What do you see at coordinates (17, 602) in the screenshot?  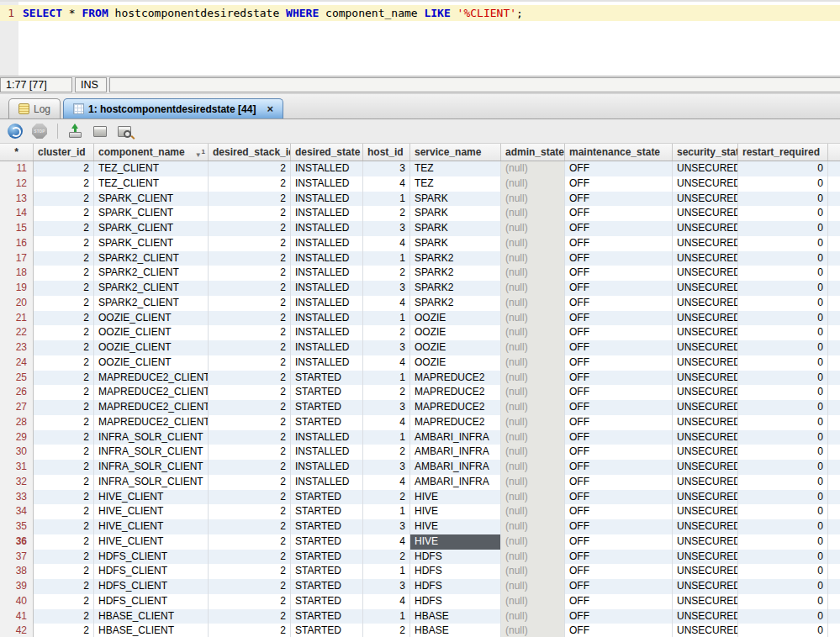 I see `row-number-cell: 40` at bounding box center [17, 602].